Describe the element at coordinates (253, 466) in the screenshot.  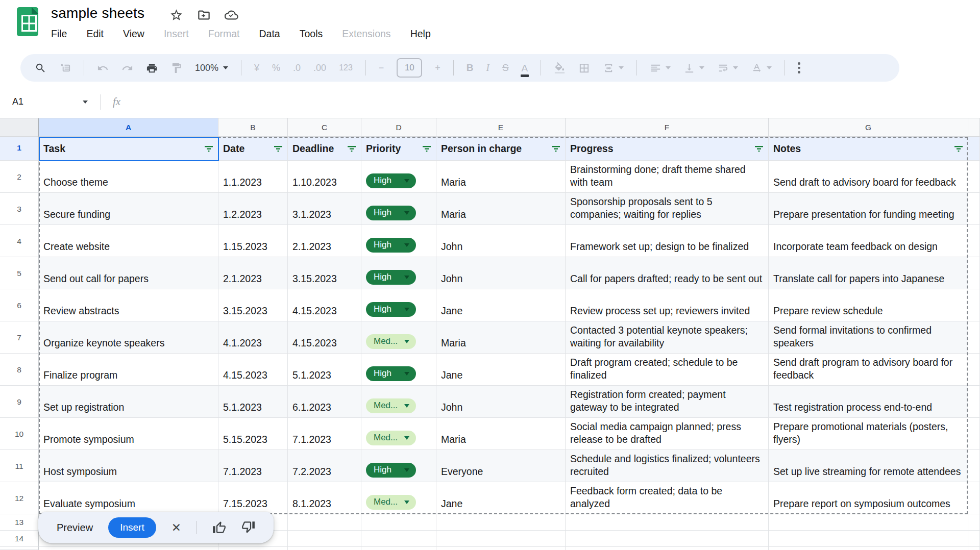
I see `cell-date: 7.1.2023` at that location.